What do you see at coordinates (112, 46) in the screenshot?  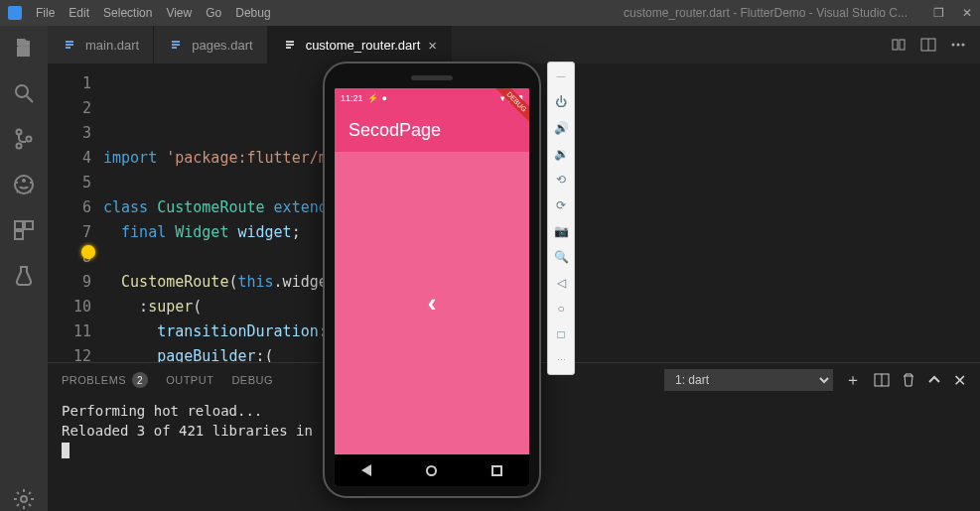 I see `tab-label: main.dart` at bounding box center [112, 46].